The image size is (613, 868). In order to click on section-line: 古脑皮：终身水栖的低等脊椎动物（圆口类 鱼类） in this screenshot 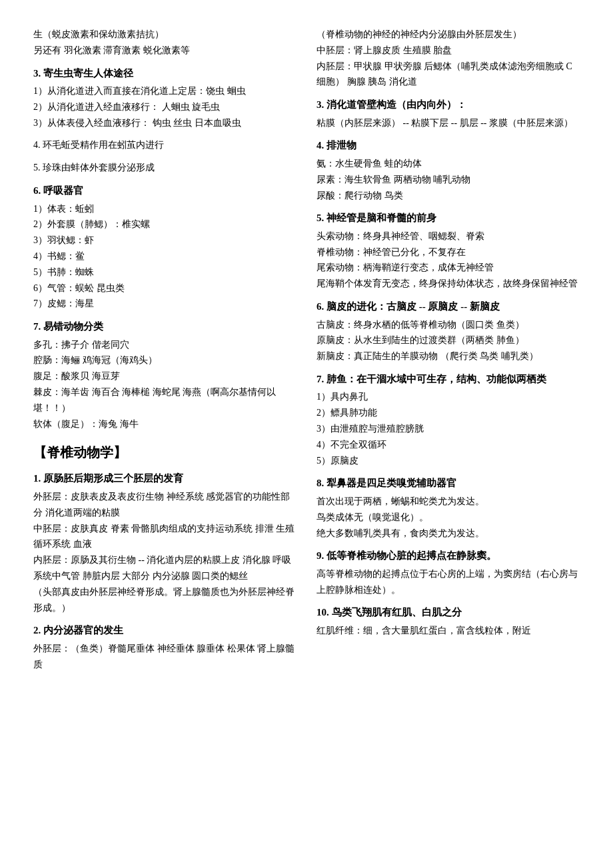, I will do `click(448, 325)`.